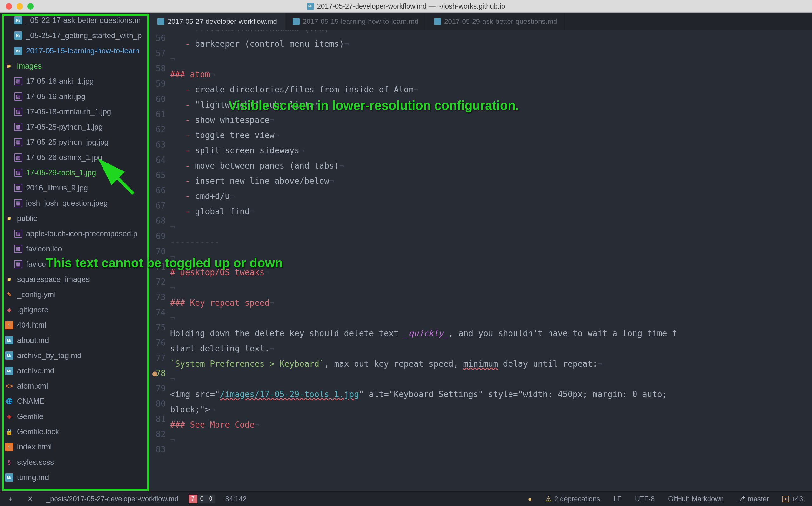 Image resolution: width=812 pixels, height=506 pixels. What do you see at coordinates (158, 373) in the screenshot?
I see `line-number: 78` at bounding box center [158, 373].